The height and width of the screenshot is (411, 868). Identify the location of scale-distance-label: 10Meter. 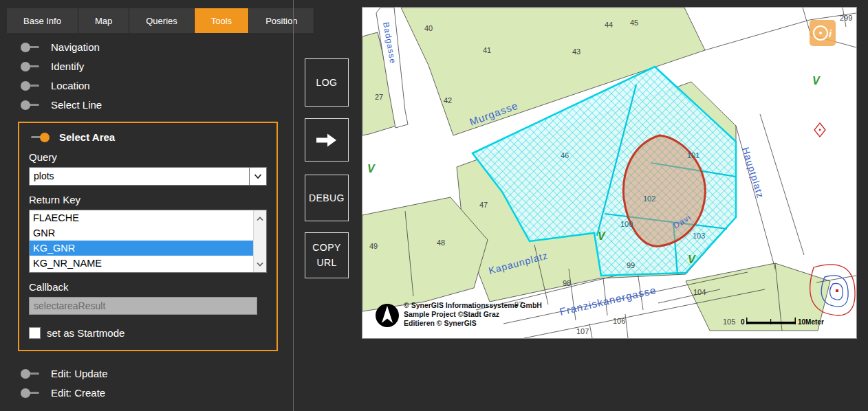
(811, 322).